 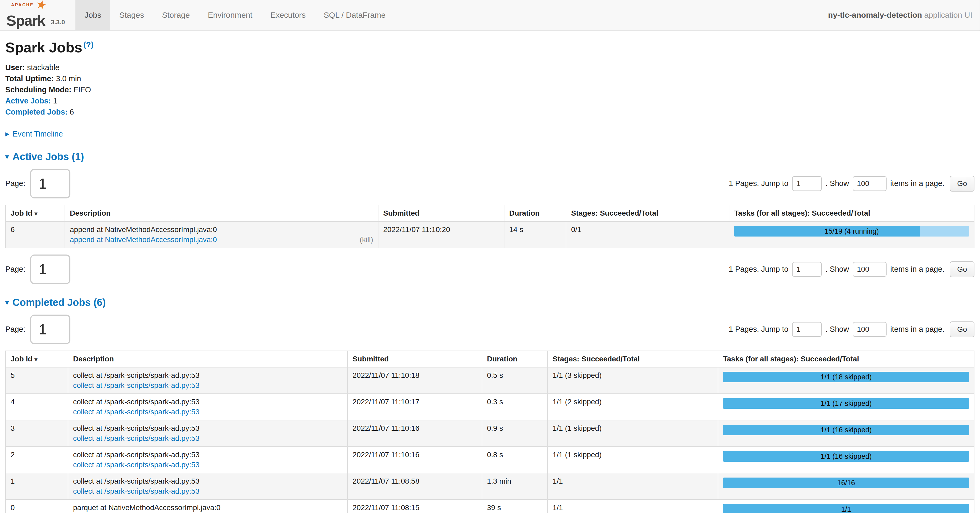 What do you see at coordinates (41, 6) in the screenshot?
I see `spark-star-icon: ★` at bounding box center [41, 6].